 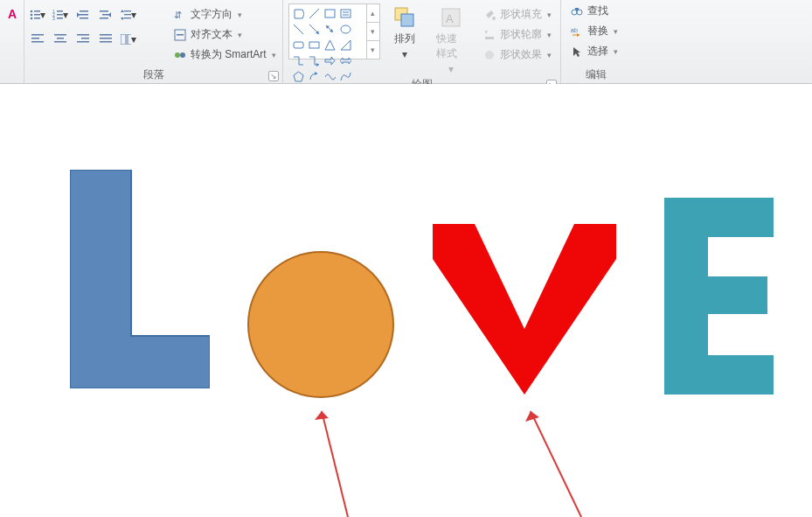 What do you see at coordinates (517, 35) in the screenshot?
I see `shape-outline-button: 形状轮廓▾` at bounding box center [517, 35].